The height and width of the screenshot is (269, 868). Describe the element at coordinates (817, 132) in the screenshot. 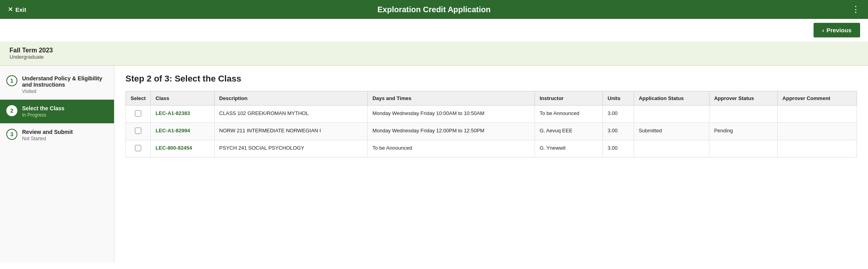

I see `row-1-approver-comment` at that location.